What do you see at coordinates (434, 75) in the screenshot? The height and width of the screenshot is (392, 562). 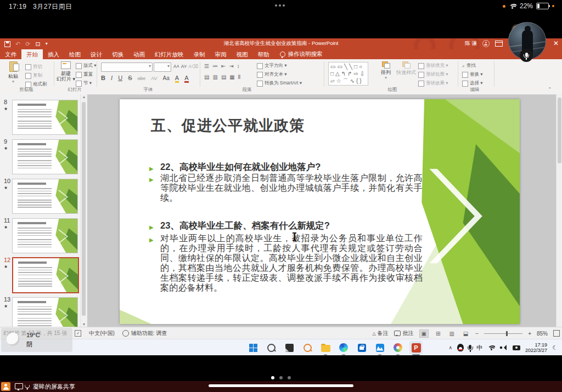 I see `shape-outline-button: 形状轮廓 ▾` at bounding box center [434, 75].